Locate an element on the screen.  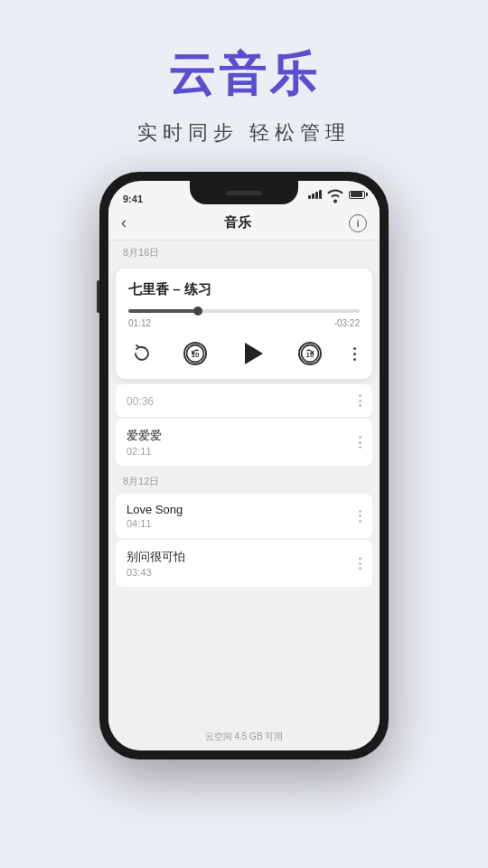
time-remaining: -03:22 is located at coordinates (347, 324).